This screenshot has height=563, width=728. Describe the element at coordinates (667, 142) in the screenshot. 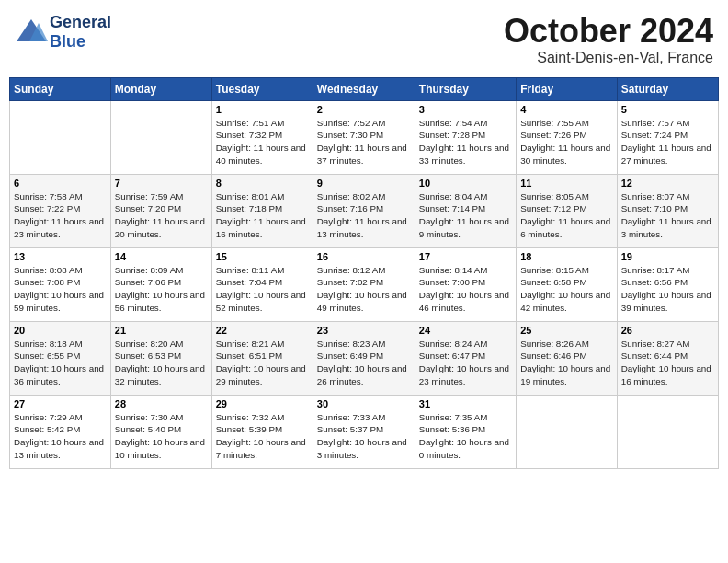

I see `day-info: Sunrise: 7:57 AMSunset: 7:24 PMDaylight:…` at that location.